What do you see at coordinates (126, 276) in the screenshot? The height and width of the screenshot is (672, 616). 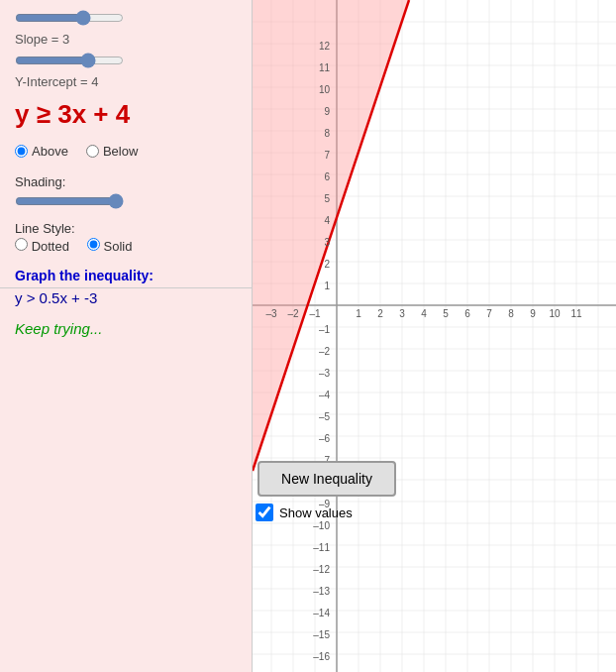 I see `graph-instruction: Graph the inequality:` at bounding box center [126, 276].